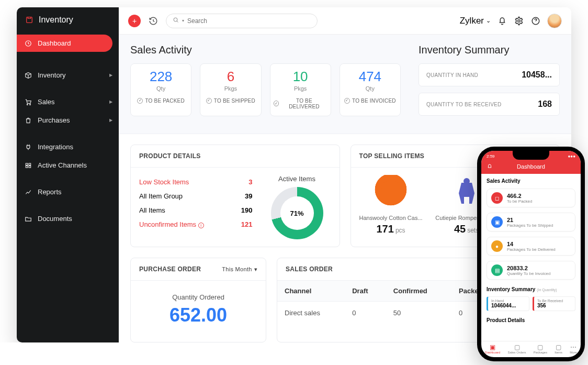  Describe the element at coordinates (531, 222) in the screenshot. I see `mobile-stat-card: ▣ 21Packages To be Shipped` at that location.